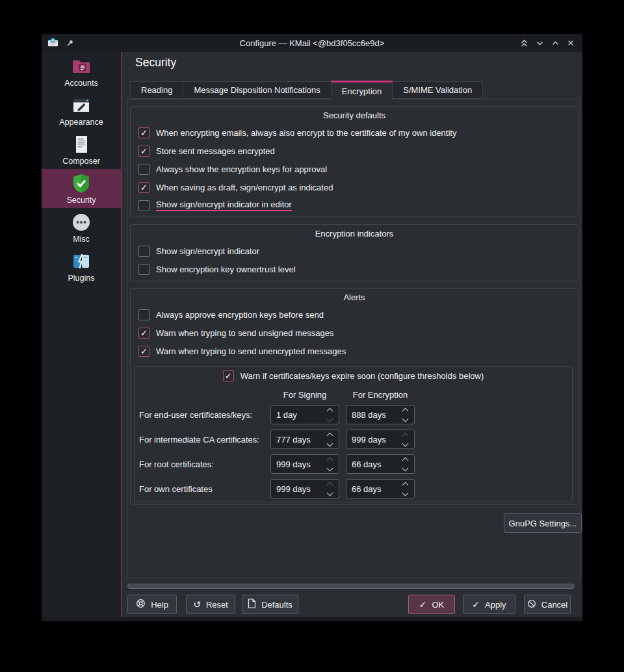 Image resolution: width=624 pixels, height=672 pixels. I want to click on reset-button: ↺ Reset, so click(211, 604).